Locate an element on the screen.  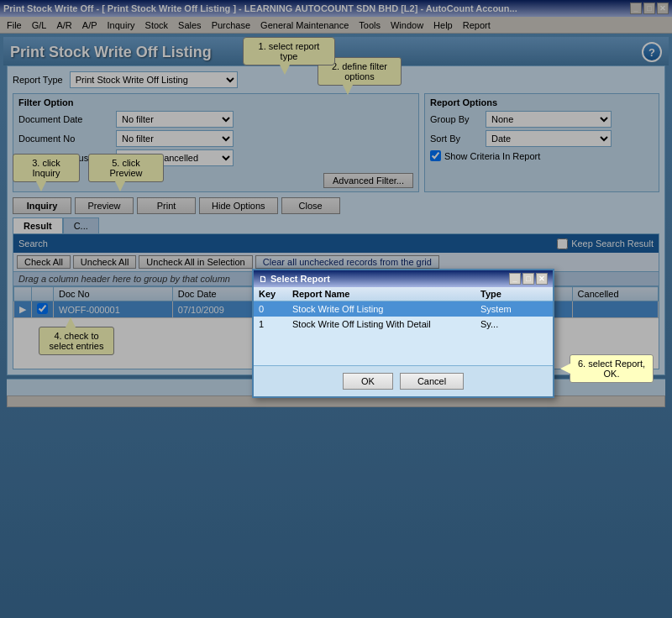
modal-spacer is located at coordinates (403, 348).